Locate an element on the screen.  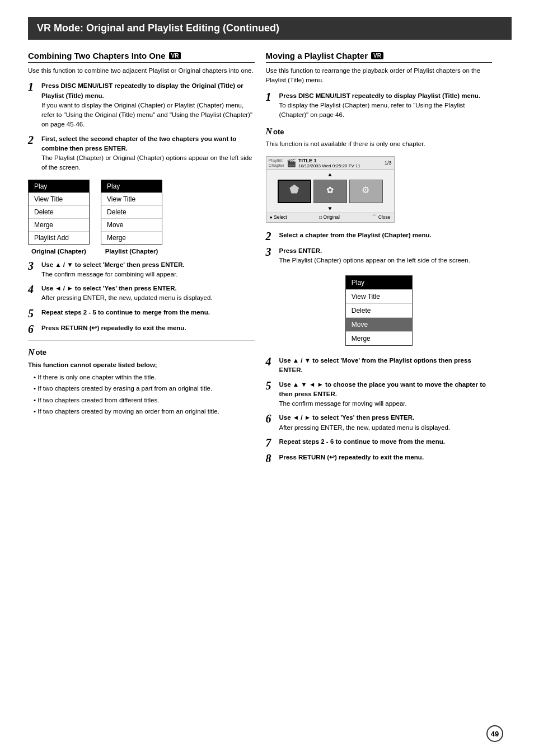
right-step-7-num: 7 is located at coordinates (271, 443).